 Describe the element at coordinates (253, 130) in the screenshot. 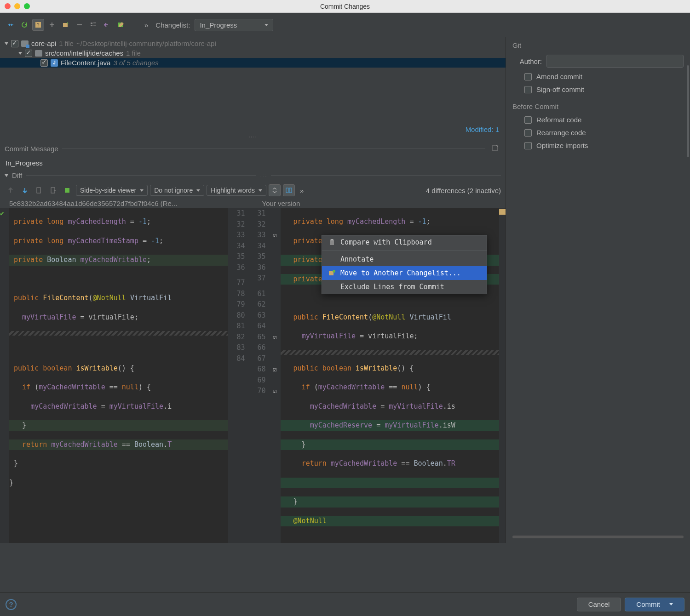

I see `modified-count: Modified: 1` at that location.